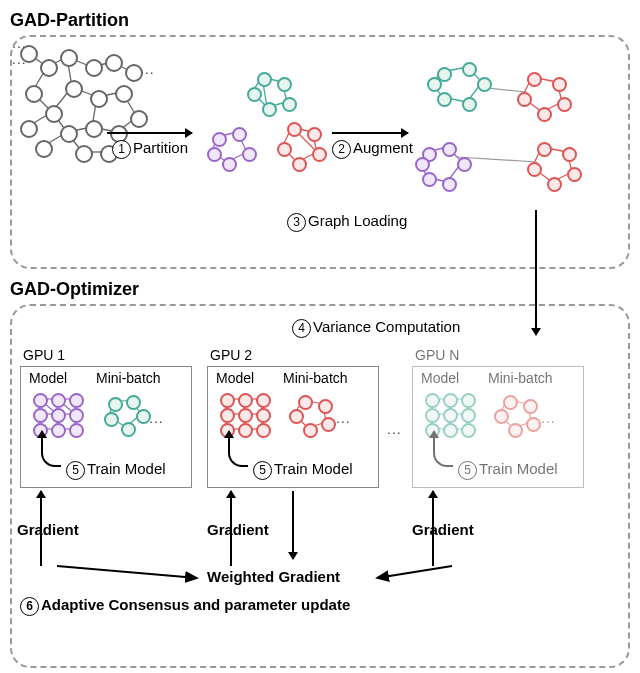  What do you see at coordinates (150, 133) in the screenshot?
I see `arrow-partition` at bounding box center [150, 133].